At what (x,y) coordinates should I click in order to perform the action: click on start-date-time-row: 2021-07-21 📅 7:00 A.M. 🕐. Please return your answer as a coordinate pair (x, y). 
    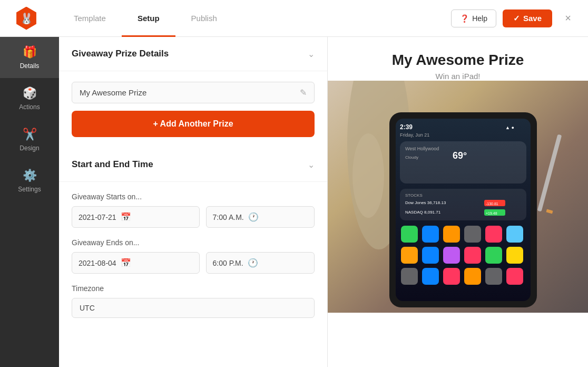
    Looking at the image, I should click on (193, 217).